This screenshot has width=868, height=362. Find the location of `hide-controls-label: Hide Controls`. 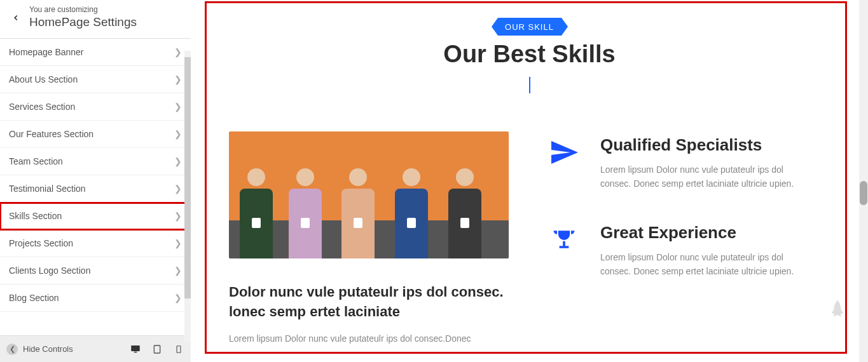

hide-controls-label: Hide Controls is located at coordinates (48, 349).